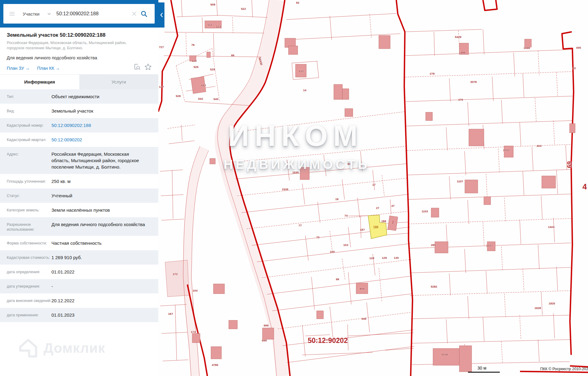 The width and height of the screenshot is (588, 376). Describe the element at coordinates (37, 14) in the screenshot. I see `search-category-dropdown: Участки` at that location.